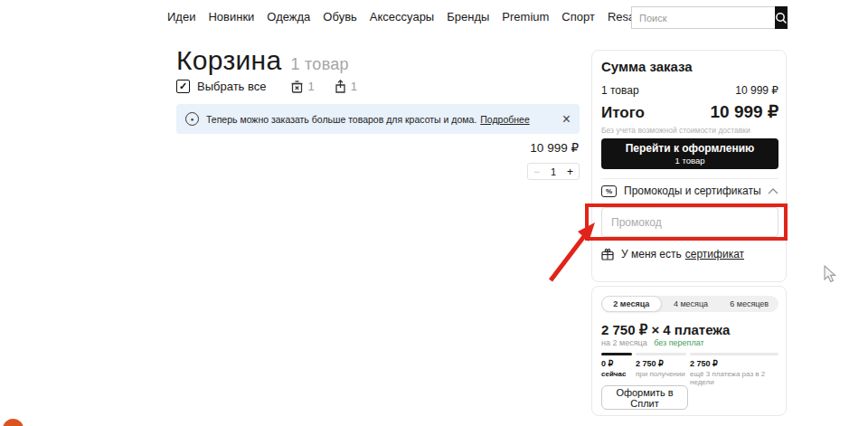 This screenshot has width=868, height=426. Describe the element at coordinates (745, 112) in the screenshot. I see `total-value: 10 999 ₽` at that location.